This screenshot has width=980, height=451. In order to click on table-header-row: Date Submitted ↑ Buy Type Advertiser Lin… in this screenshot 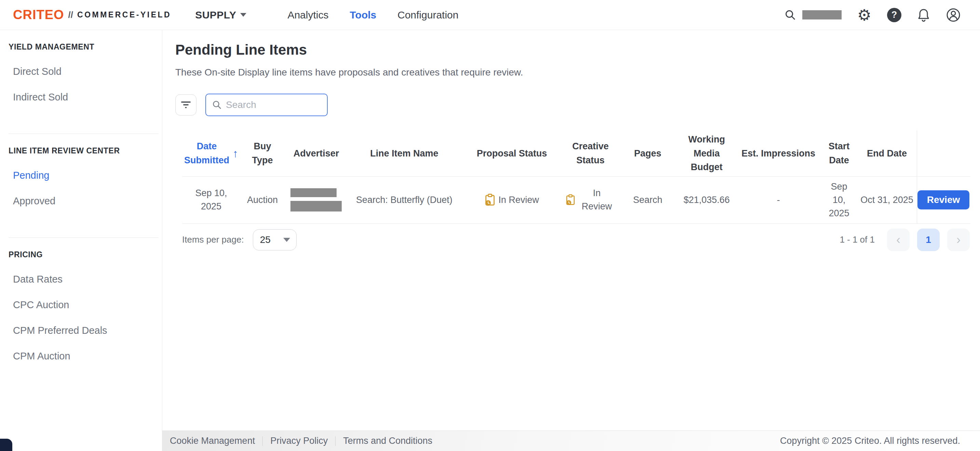, I will do `click(576, 154)`.